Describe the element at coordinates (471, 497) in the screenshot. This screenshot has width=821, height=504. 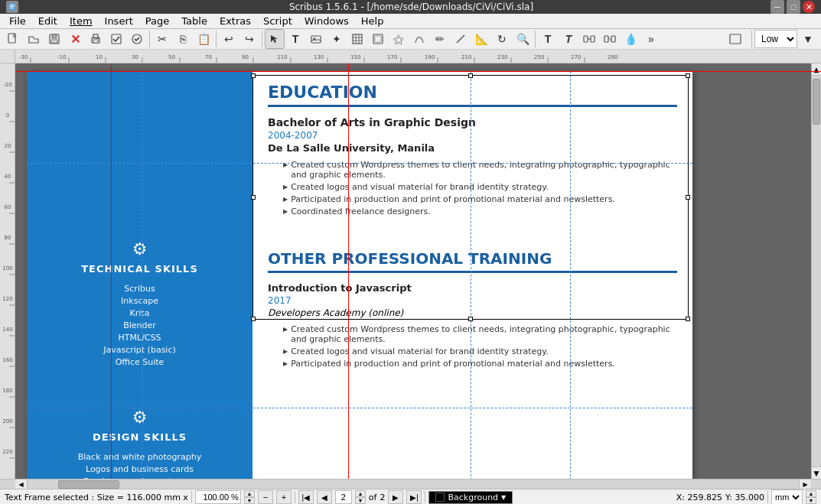
I see `background-badge: Background ▼` at that location.